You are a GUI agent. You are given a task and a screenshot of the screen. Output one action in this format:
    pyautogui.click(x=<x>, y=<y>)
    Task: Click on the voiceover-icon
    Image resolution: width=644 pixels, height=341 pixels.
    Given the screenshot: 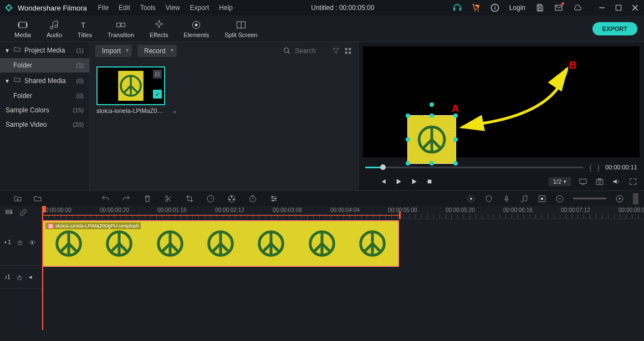 What is the action you would take?
    pyautogui.click(x=507, y=199)
    